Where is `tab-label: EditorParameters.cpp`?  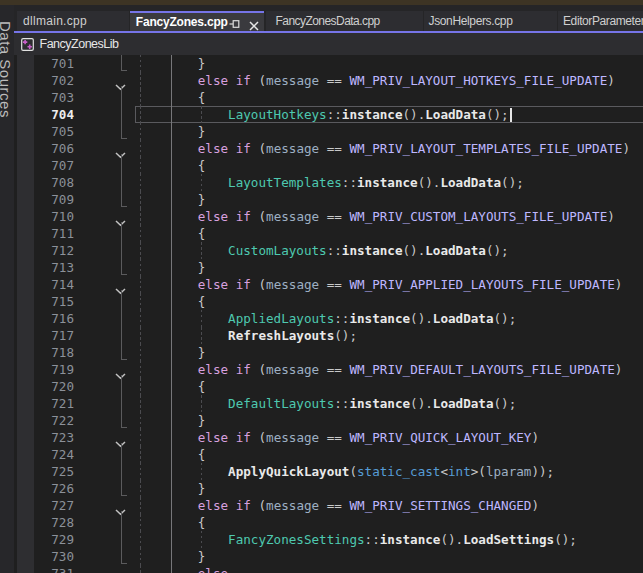
tab-label: EditorParameters.cpp is located at coordinates (603, 21).